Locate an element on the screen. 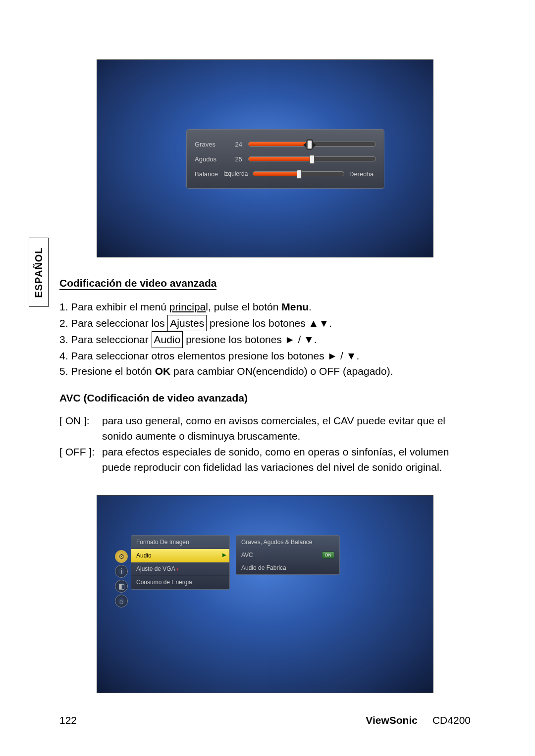  menu-item-fabrica: Audio de Fabrica is located at coordinates (288, 568).